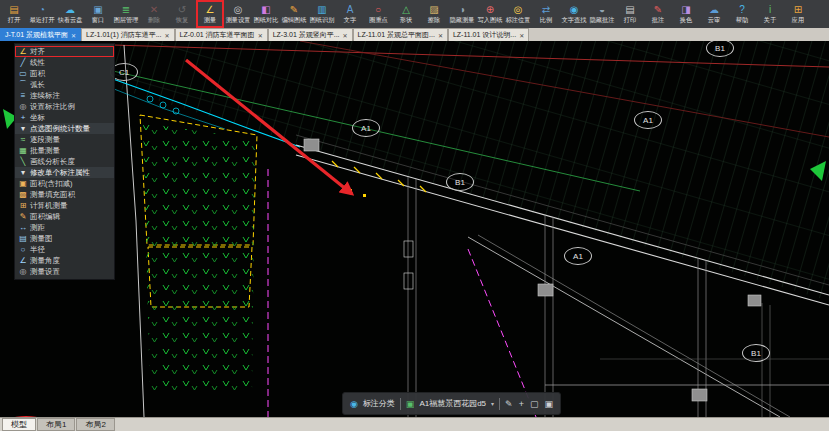 The width and height of the screenshot is (829, 431). What do you see at coordinates (578, 256) in the screenshot?
I see `axis-bubble-label: A1` at bounding box center [578, 256].